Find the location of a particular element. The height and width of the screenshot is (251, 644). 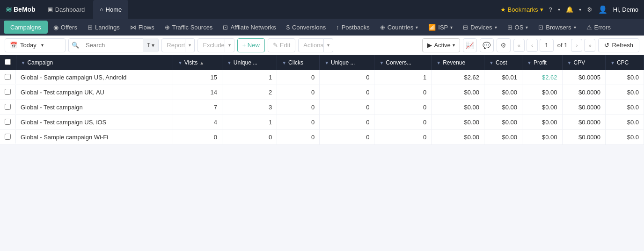

cell-revenue: $2.62 is located at coordinates (458, 78).